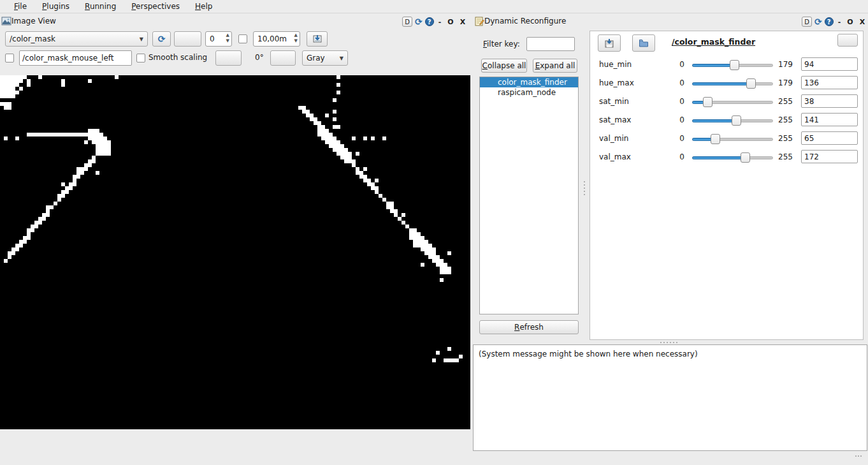 The height and width of the screenshot is (465, 868). What do you see at coordinates (316, 58) in the screenshot?
I see `colormap-value: Gray` at bounding box center [316, 58].